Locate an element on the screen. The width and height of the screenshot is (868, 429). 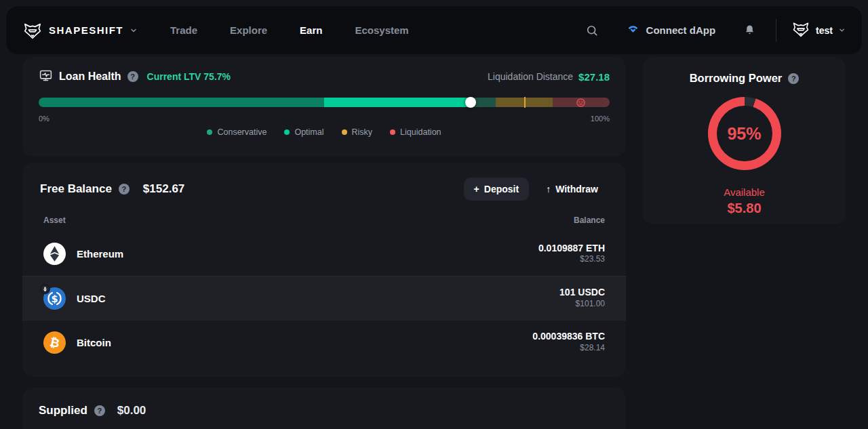
column-header-balance: Balance is located at coordinates (589, 220).